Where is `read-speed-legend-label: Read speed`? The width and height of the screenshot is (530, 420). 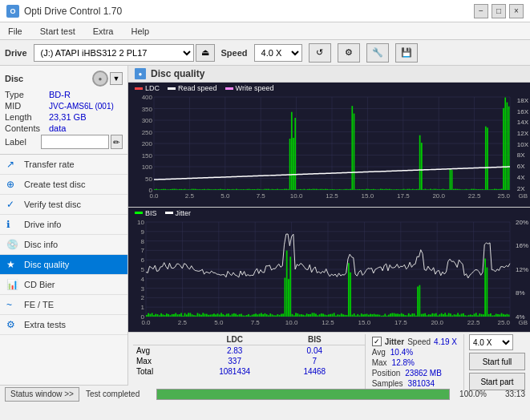
read-speed-legend-label: Read speed is located at coordinates (197, 88).